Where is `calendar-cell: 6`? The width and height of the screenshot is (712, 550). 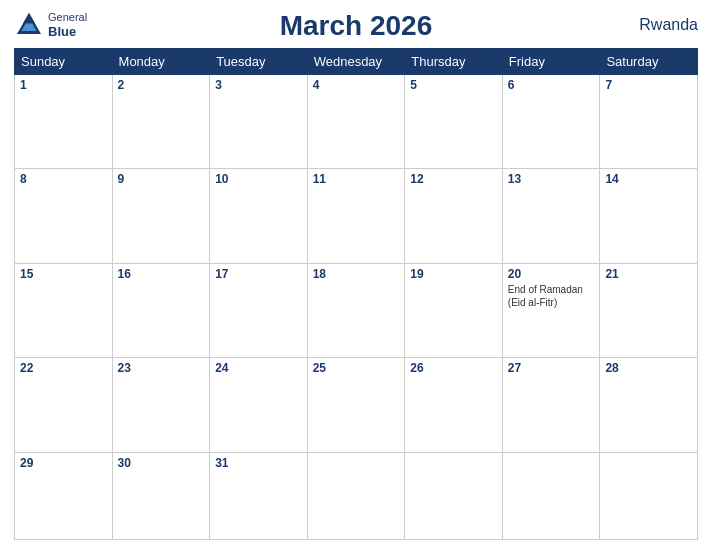
calendar-cell: 6 is located at coordinates (551, 122).